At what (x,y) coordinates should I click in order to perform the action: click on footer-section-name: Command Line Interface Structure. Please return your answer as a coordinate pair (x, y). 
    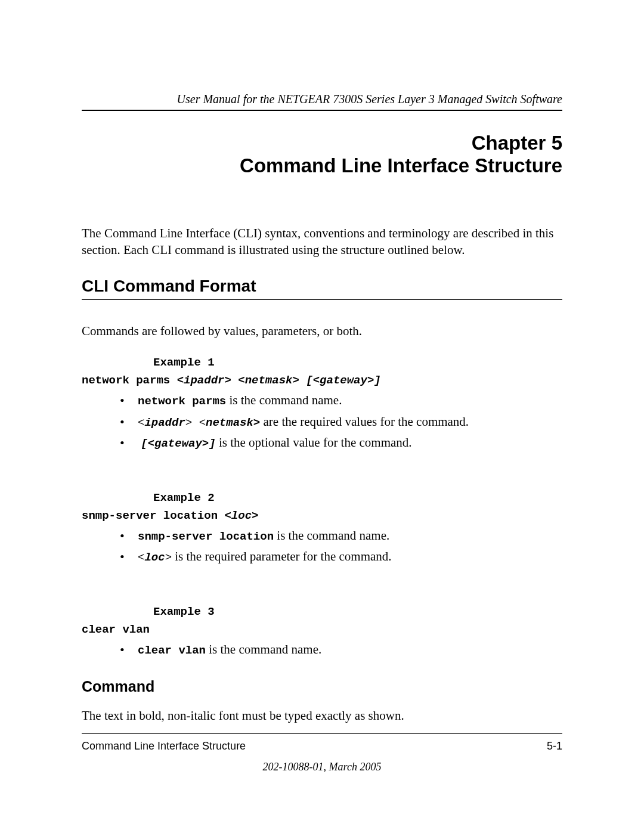
    Looking at the image, I should click on (163, 747).